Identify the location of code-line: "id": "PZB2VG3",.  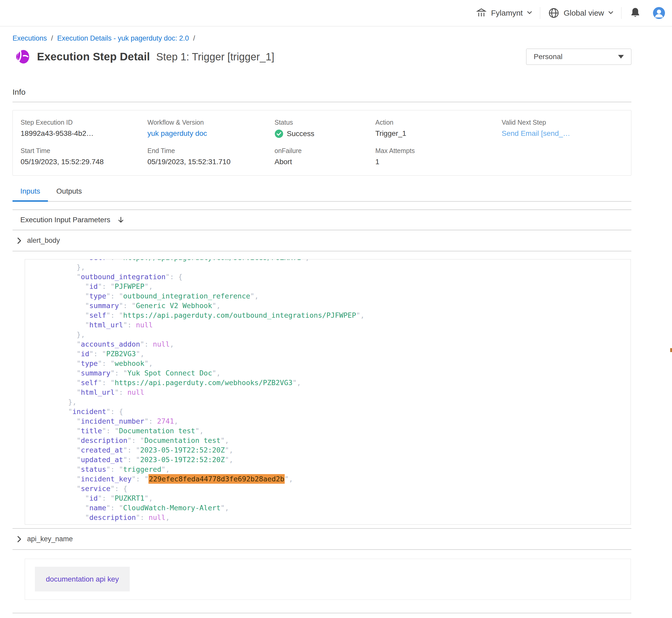
(345, 354).